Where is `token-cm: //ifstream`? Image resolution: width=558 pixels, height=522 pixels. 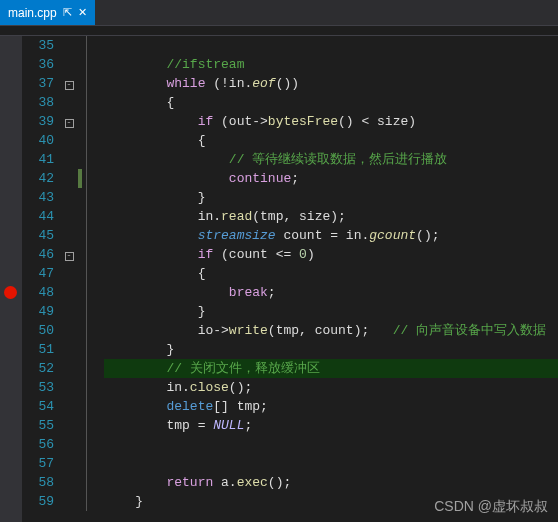
token-cm: //ifstream is located at coordinates (205, 64).